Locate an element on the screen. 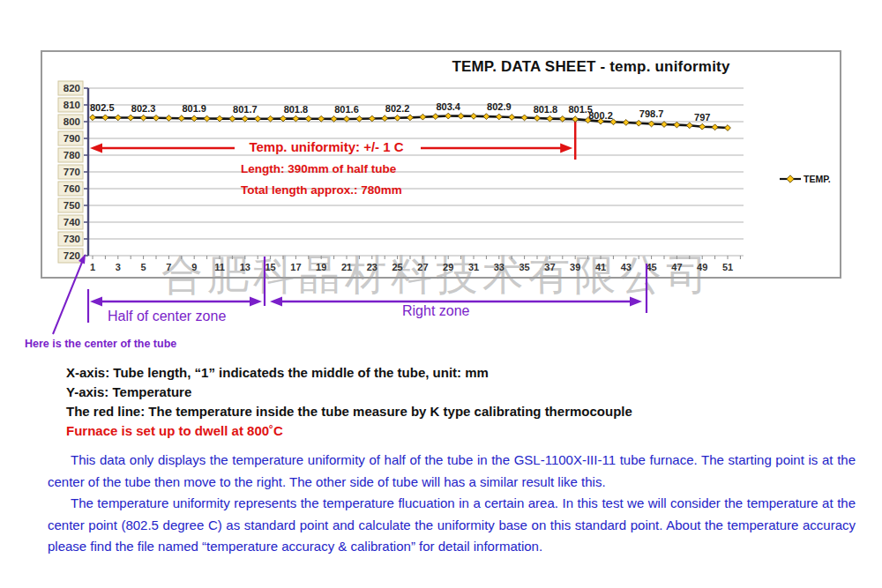 Image resolution: width=882 pixels, height=588 pixels. svg-text: 5 is located at coordinates (144, 267).